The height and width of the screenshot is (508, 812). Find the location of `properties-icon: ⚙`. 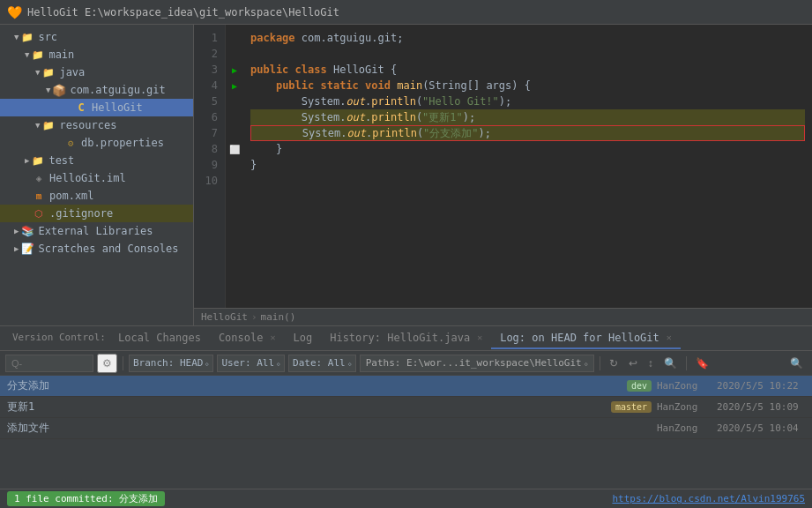

properties-icon: ⚙ is located at coordinates (71, 143).